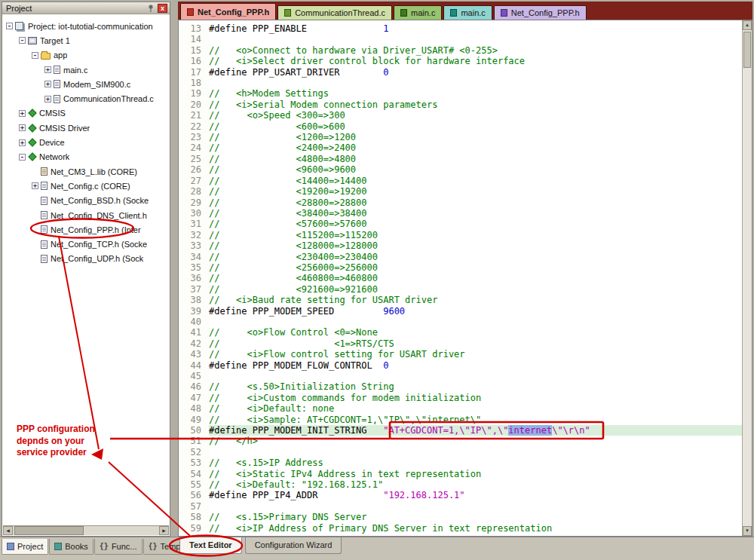 This screenshot has width=754, height=560. Describe the element at coordinates (460, 105) in the screenshot. I see `code-line-20: 20// <i>Serial Modem connection paramete…` at that location.